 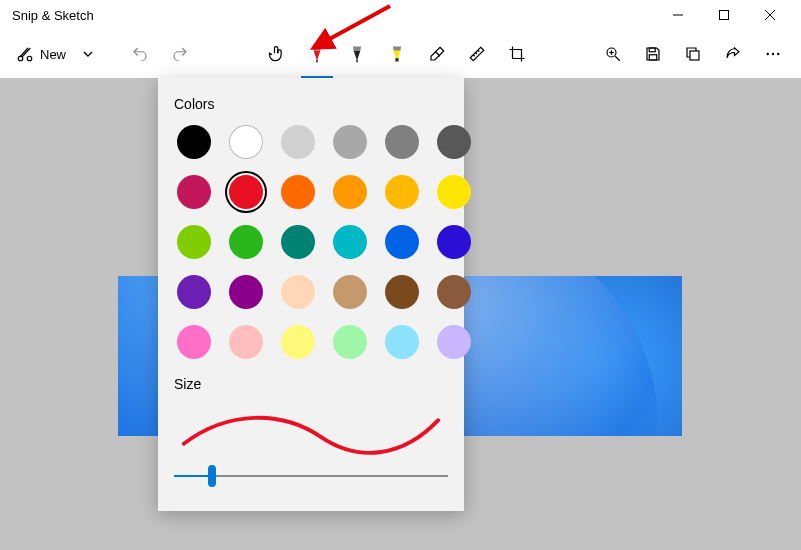 What do you see at coordinates (55, 54) in the screenshot?
I see `new-group: New` at bounding box center [55, 54].